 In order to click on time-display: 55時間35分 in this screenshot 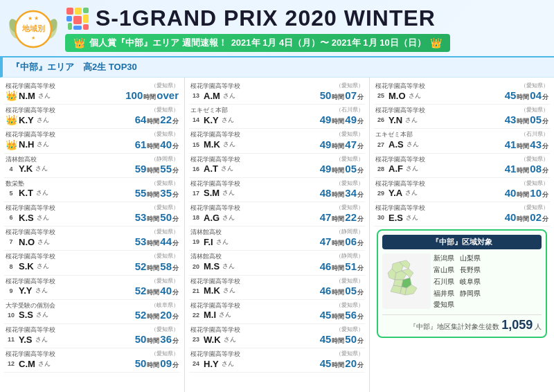, I will do `click(157, 193)`.